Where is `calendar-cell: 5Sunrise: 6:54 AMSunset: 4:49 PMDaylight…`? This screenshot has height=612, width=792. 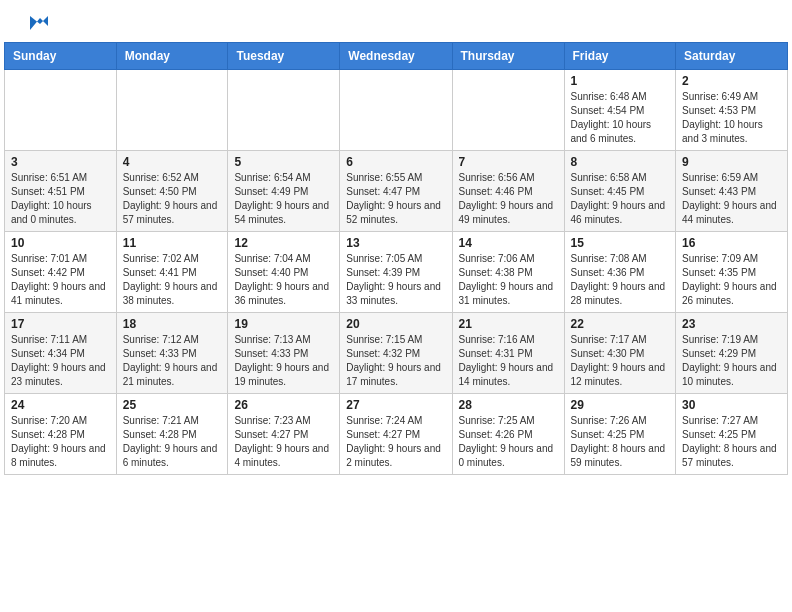 calendar-cell: 5Sunrise: 6:54 AMSunset: 4:49 PMDaylight… is located at coordinates (284, 192).